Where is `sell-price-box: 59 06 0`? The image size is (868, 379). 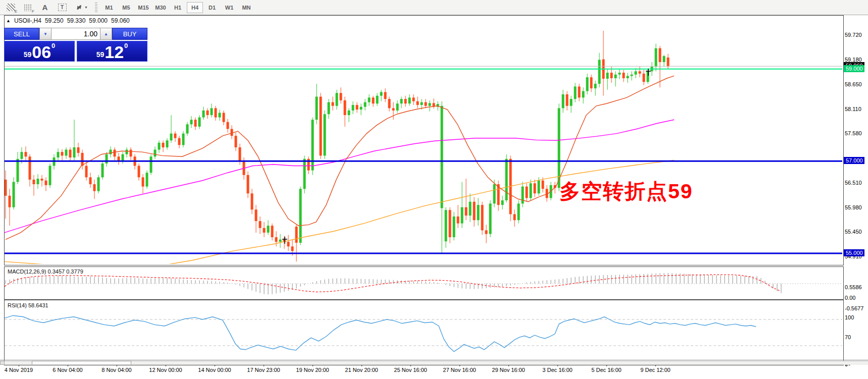
sell-price-box: 59 06 0 is located at coordinates (39, 51).